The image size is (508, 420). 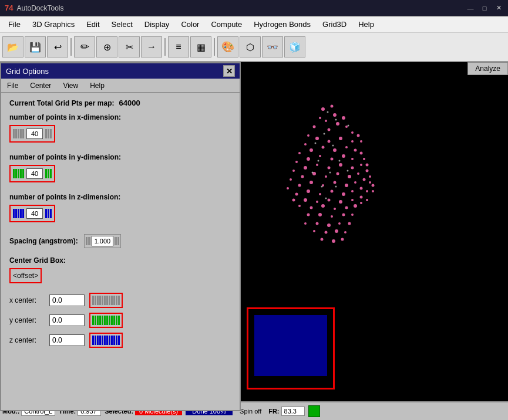 I want to click on toolbar-glasses: 👓, so click(x=272, y=47).